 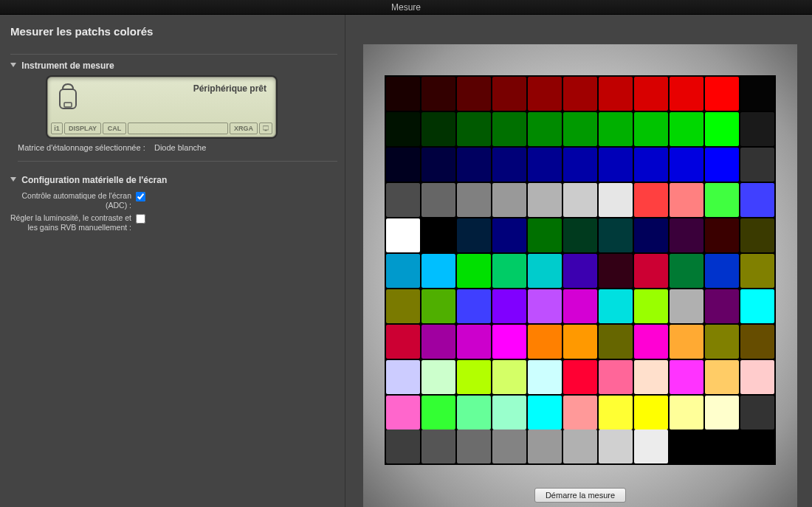 What do you see at coordinates (114, 128) in the screenshot?
I see `lcd-slot-cal: CAL` at bounding box center [114, 128].